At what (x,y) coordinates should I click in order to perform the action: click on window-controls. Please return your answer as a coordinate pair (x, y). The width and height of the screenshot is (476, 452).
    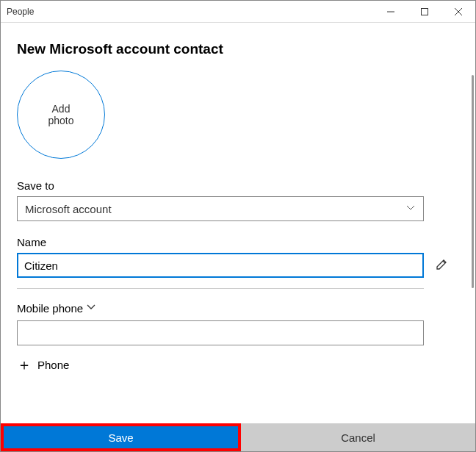
    Looking at the image, I should click on (425, 12).